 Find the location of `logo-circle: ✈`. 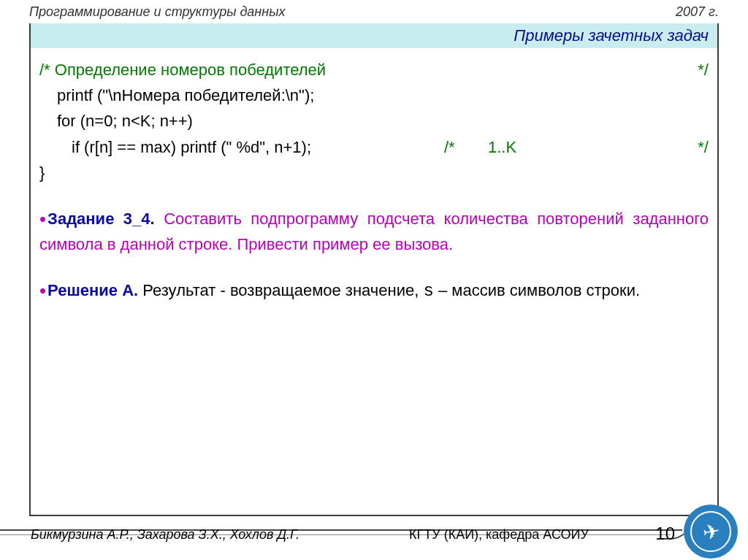

logo-circle: ✈ is located at coordinates (711, 532).